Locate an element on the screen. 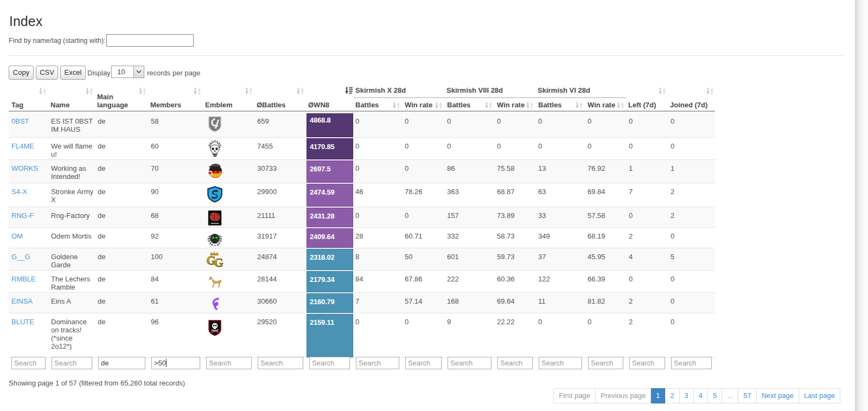  svg-text: G is located at coordinates (218, 262).